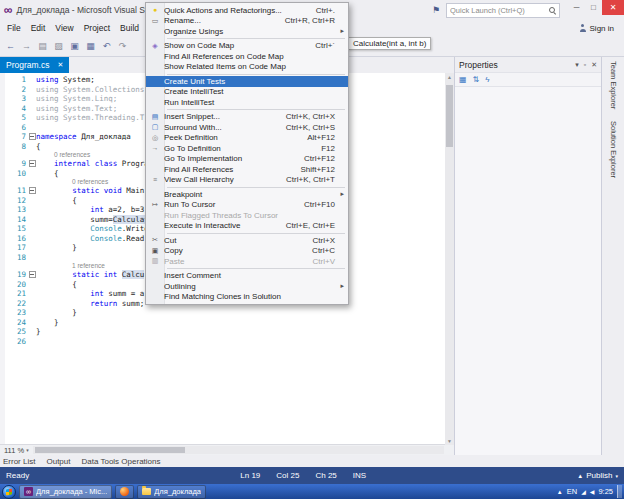  What do you see at coordinates (487, 80) in the screenshot?
I see `events-icon: ϟ` at bounding box center [487, 80].